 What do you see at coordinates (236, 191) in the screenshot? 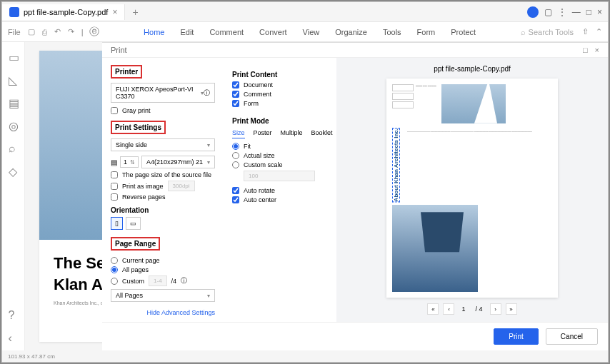
I see `auto-rotate-input` at bounding box center [236, 191].